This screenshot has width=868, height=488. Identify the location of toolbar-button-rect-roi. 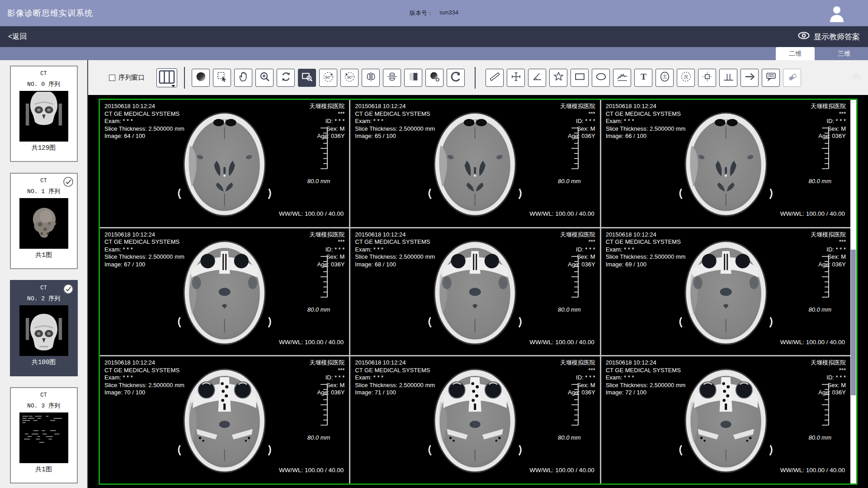
(580, 78).